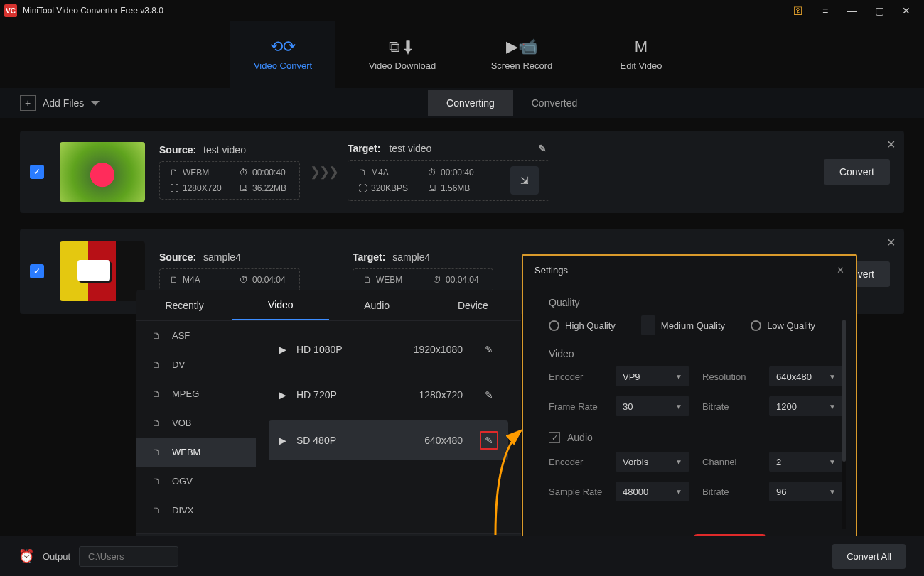 The height and width of the screenshot is (576, 924). What do you see at coordinates (652, 462) in the screenshot?
I see `audio-encoder-select: Vorbis▼` at bounding box center [652, 462].